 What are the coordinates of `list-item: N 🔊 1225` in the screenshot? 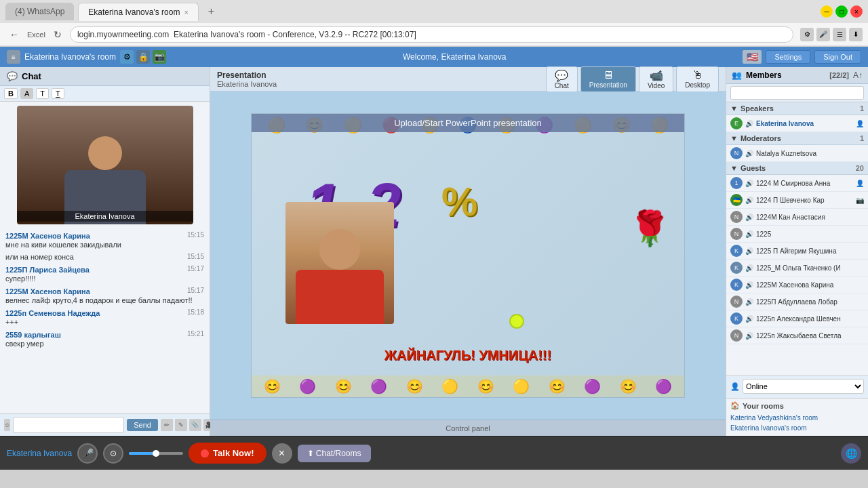 It's located at (797, 235).